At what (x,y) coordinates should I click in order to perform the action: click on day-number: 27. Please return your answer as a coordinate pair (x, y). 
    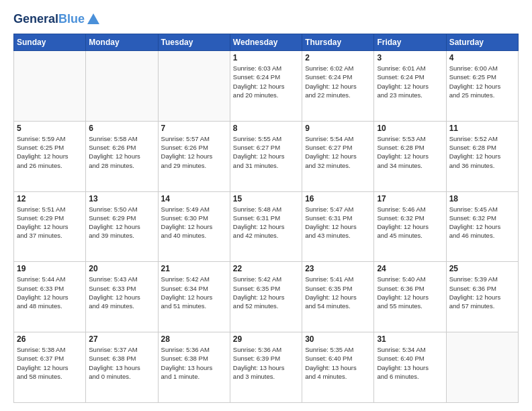
    Looking at the image, I should click on (122, 339).